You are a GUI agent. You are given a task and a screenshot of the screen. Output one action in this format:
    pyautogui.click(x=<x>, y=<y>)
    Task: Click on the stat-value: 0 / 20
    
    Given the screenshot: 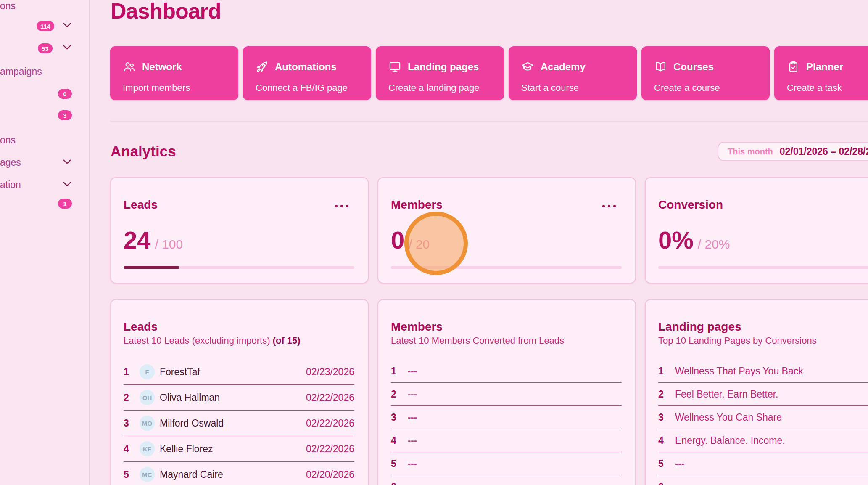 What is the action you would take?
    pyautogui.click(x=410, y=240)
    